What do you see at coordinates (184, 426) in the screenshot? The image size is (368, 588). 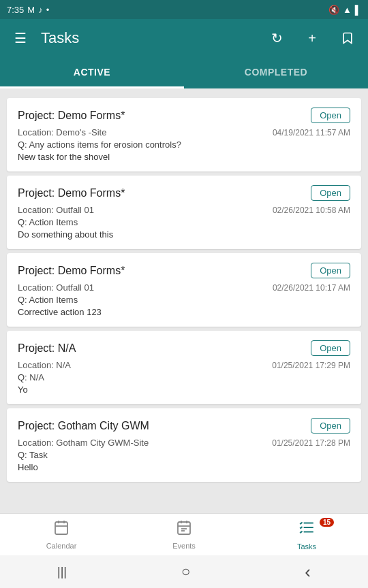 I see `card-header-5: Project: Gotham City GWM Open` at bounding box center [184, 426].